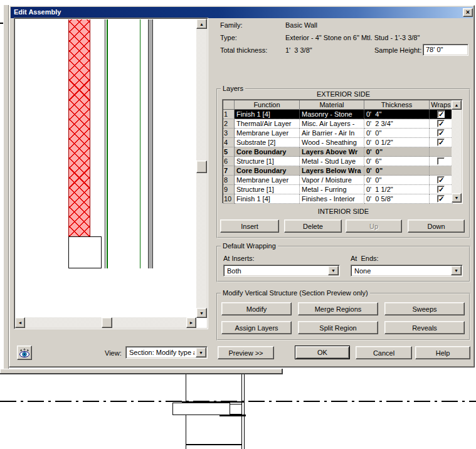 The width and height of the screenshot is (476, 449). I want to click on table-row: 1 Finish 1 [4] Masonry - Stone 0' 4" ✓, so click(338, 114).